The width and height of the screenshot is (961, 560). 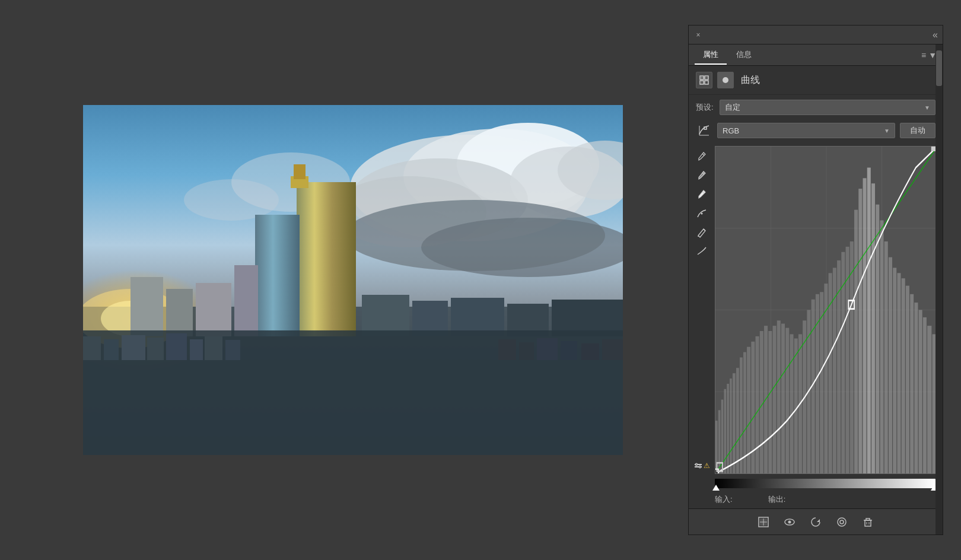 What do you see at coordinates (733, 107) in the screenshot?
I see `preset-value: 自定` at bounding box center [733, 107].